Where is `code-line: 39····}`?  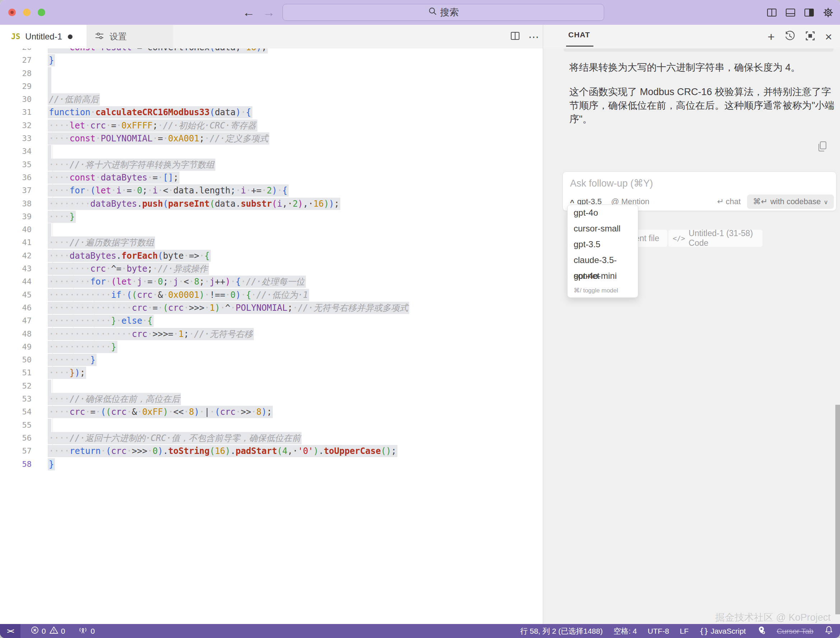 code-line: 39····} is located at coordinates (271, 217).